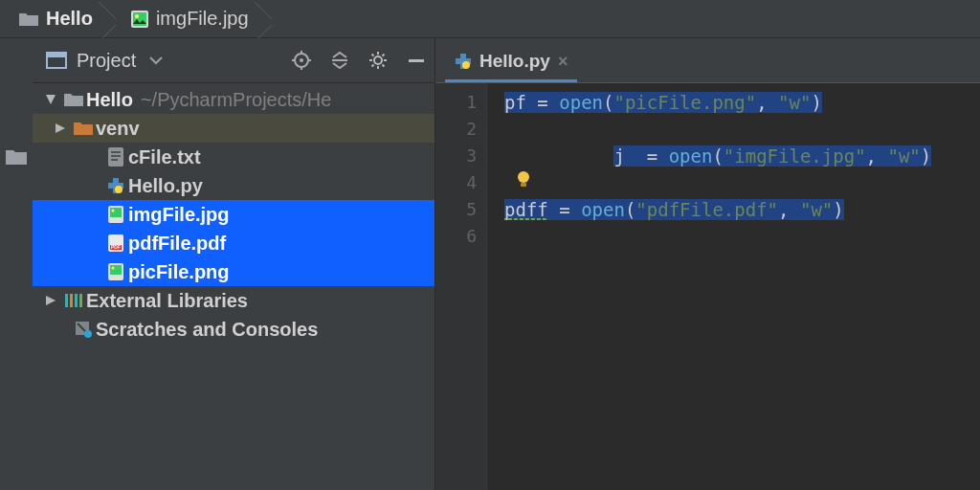 The image size is (980, 490). Describe the element at coordinates (234, 243) in the screenshot. I see `tree-item-file: PDF pdfFile.pdf` at that location.